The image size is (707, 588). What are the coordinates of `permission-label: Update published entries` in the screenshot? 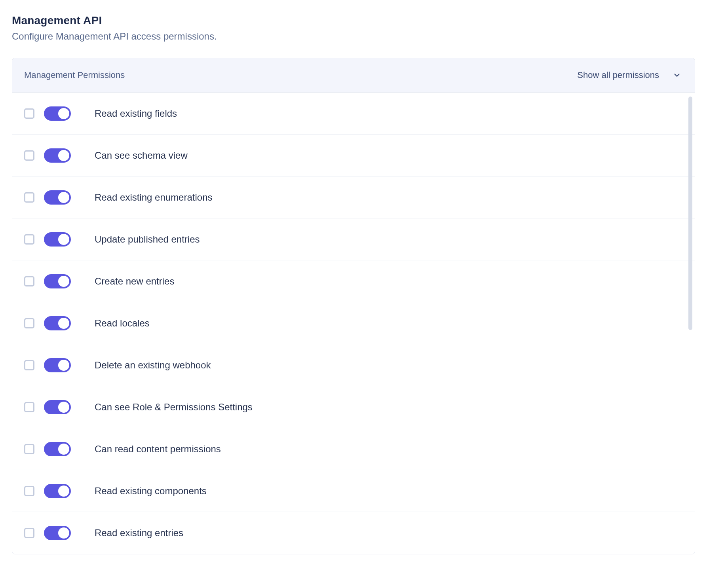 It's located at (147, 239).